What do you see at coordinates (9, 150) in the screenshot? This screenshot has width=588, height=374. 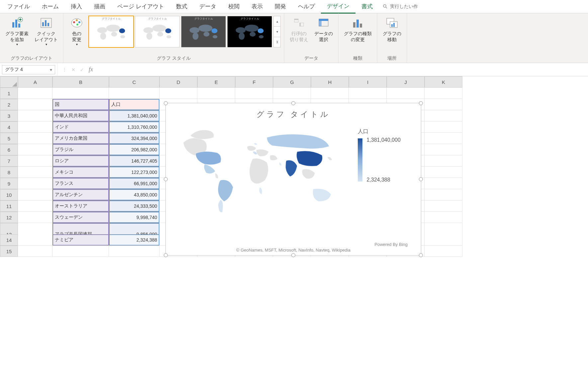 I see `row-header-6: 6` at bounding box center [9, 150].